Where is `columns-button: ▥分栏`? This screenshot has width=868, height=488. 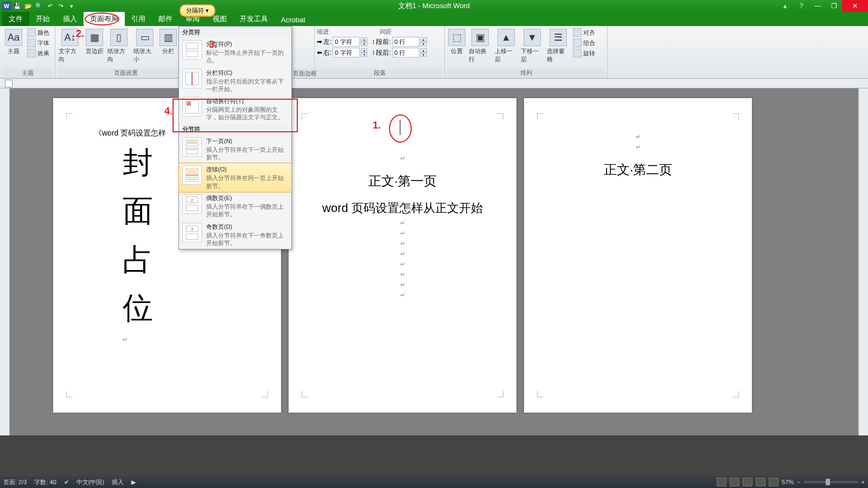 columns-button: ▥分栏 is located at coordinates (168, 42).